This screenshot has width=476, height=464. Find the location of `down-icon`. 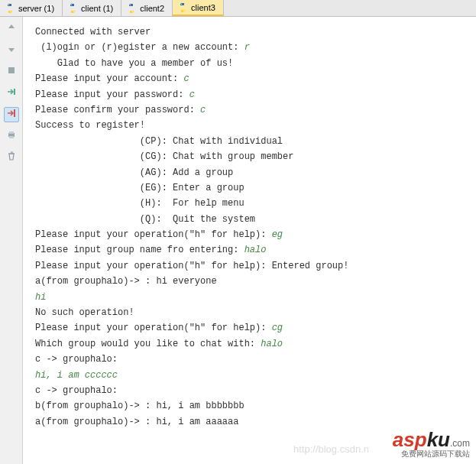

down-icon is located at coordinates (11, 50).